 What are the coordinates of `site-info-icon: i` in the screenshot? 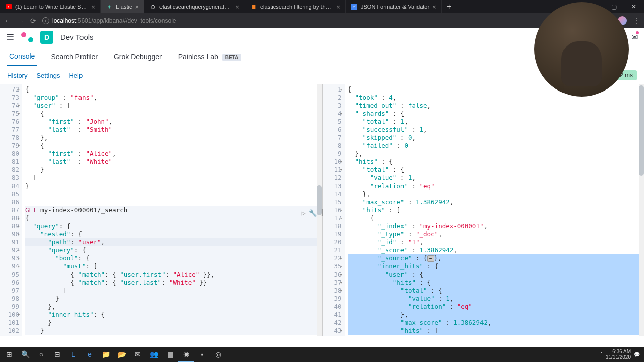 It's located at (46, 21).